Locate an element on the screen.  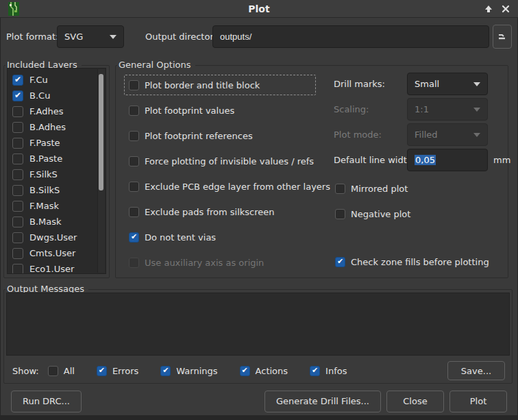
scrollbar-thumb is located at coordinates (101, 132).